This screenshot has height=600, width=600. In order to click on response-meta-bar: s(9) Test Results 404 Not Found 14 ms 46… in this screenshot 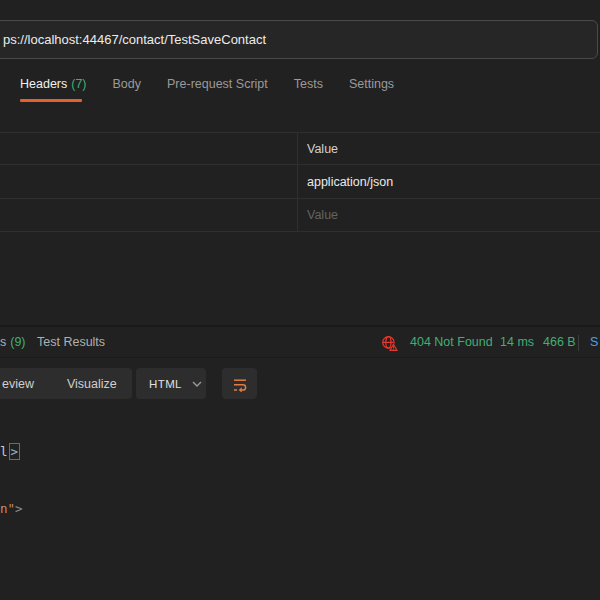, I will do `click(300, 342)`.